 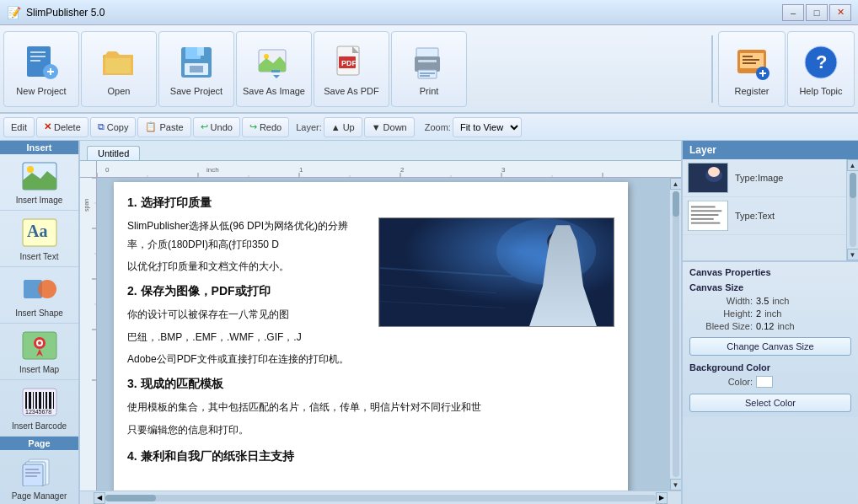 What do you see at coordinates (773, 314) in the screenshot?
I see `height-unit: inch` at bounding box center [773, 314].